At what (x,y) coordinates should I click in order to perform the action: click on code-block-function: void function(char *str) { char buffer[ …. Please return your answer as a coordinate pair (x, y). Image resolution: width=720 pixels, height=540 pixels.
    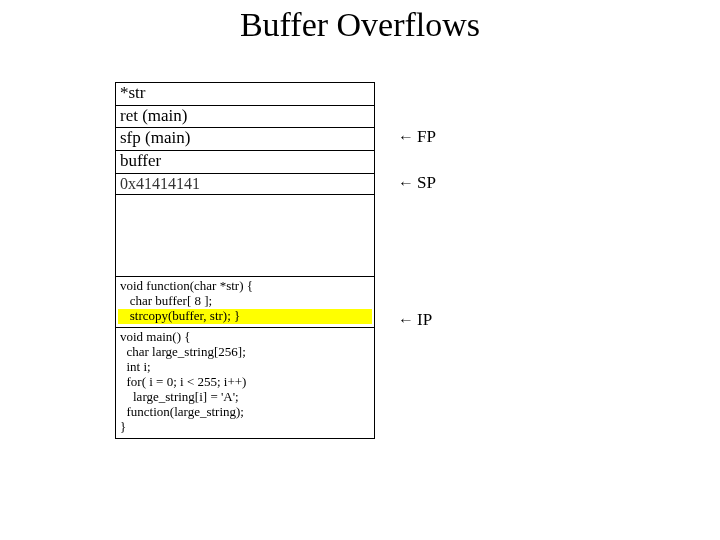
    Looking at the image, I should click on (245, 302).